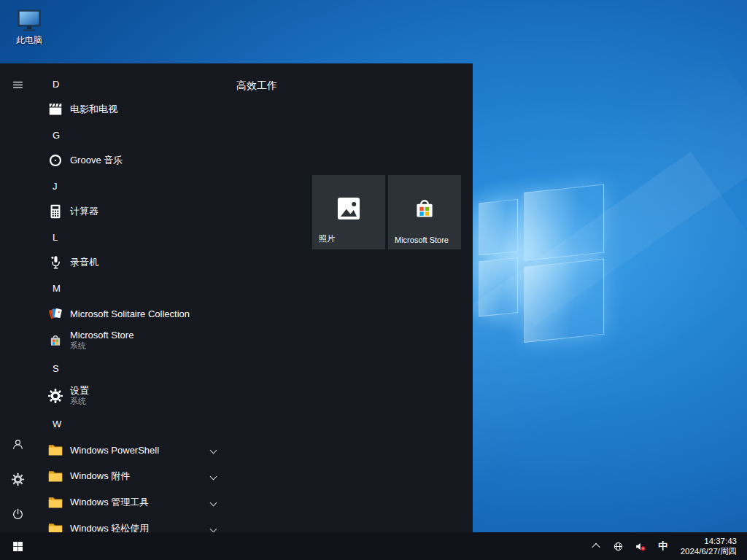  Describe the element at coordinates (130, 314) in the screenshot. I see `app-item-solitaire: Microsoft Solitaire Collection` at that location.